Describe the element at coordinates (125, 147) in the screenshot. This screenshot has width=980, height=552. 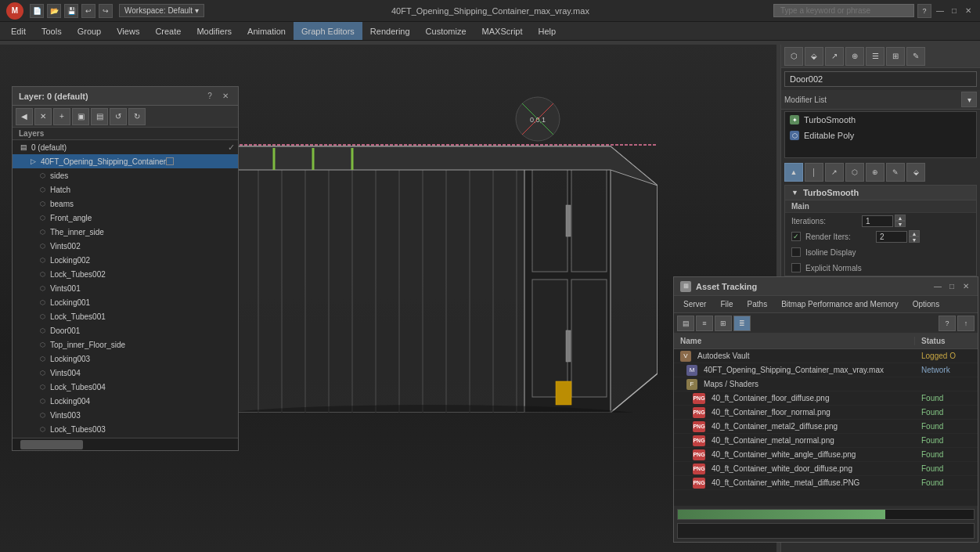
I see `layer-item: ▤0 (default)✓` at that location.